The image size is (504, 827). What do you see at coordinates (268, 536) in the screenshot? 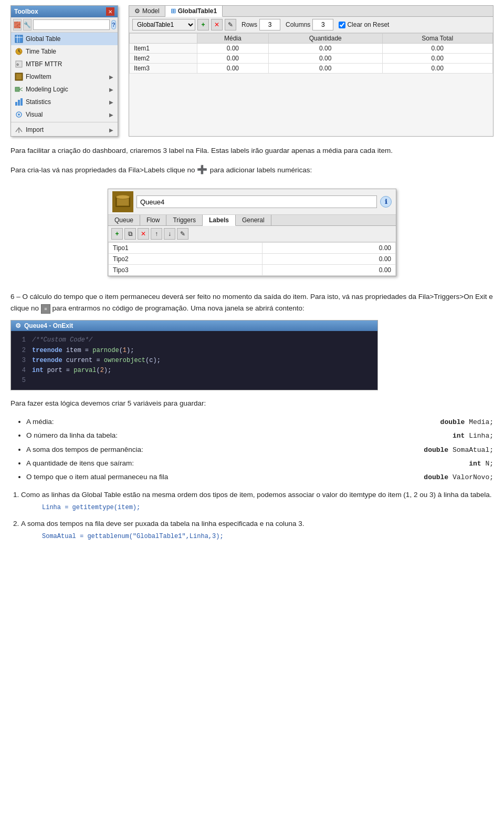
I see `code-snippet-2: SomaAtual = gettablenum("GlobalTable1",L…` at bounding box center [268, 536].